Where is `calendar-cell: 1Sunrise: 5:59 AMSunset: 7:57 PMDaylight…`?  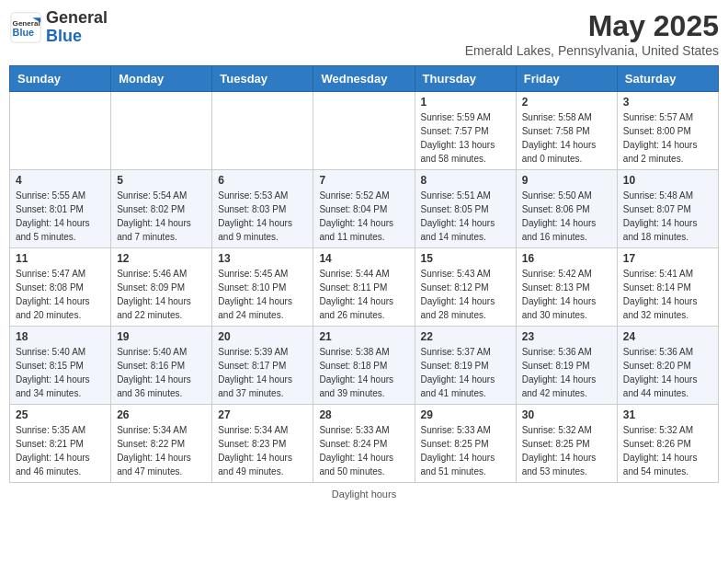
calendar-cell: 1Sunrise: 5:59 AMSunset: 7:57 PMDaylight… is located at coordinates (465, 131).